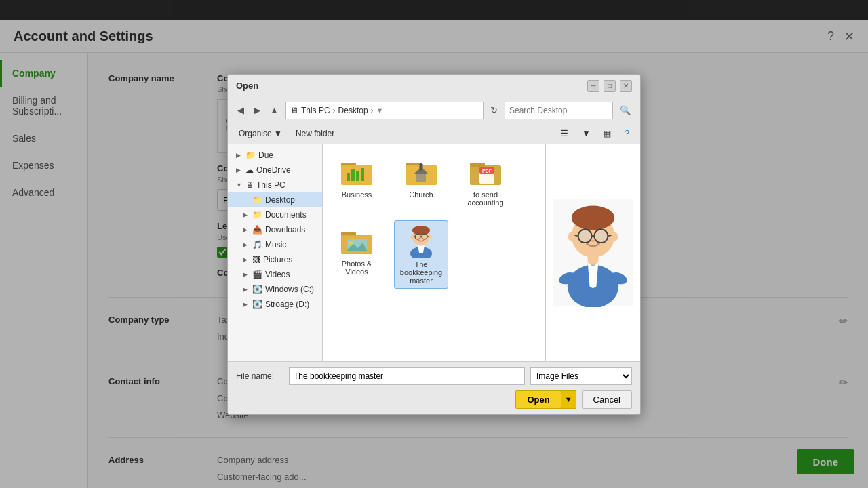 The image size is (868, 488). I want to click on folder-icon-pictures: 🖼, so click(256, 260).